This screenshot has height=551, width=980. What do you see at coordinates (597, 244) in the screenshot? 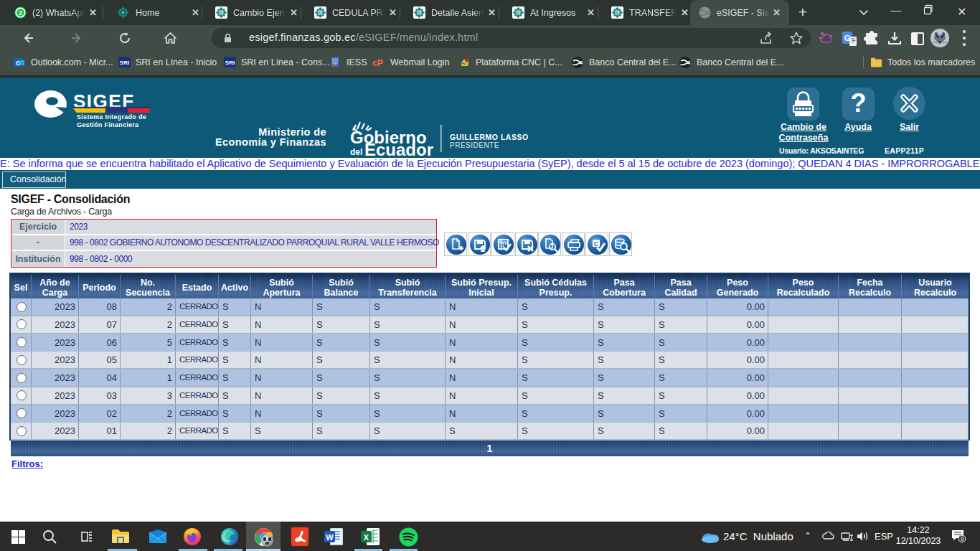
I see `svg-text: C` at bounding box center [597, 244].